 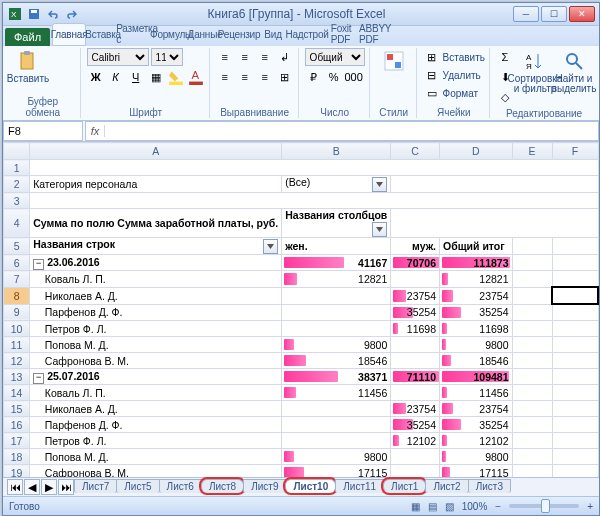 I want to click on undo-icon, so click(x=53, y=14).